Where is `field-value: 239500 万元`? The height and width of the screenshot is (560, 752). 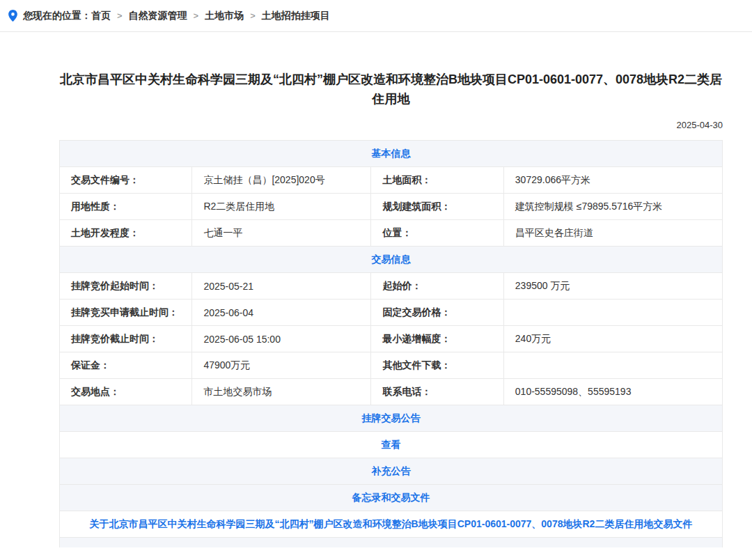
field-value: 239500 万元 is located at coordinates (613, 286).